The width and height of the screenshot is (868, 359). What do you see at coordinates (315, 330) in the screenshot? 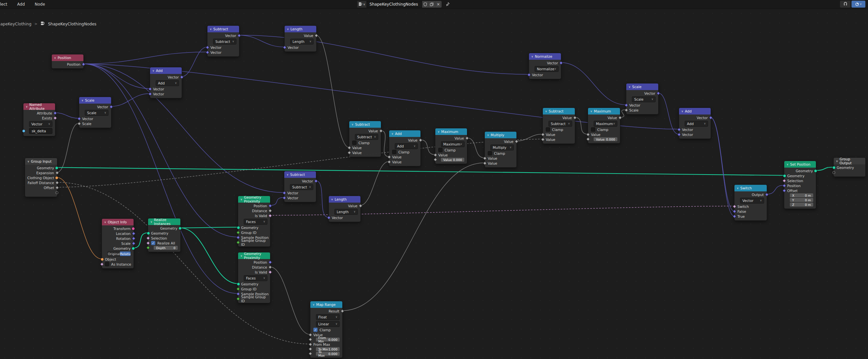
I see `checkbox-clamp: ✓` at bounding box center [315, 330].